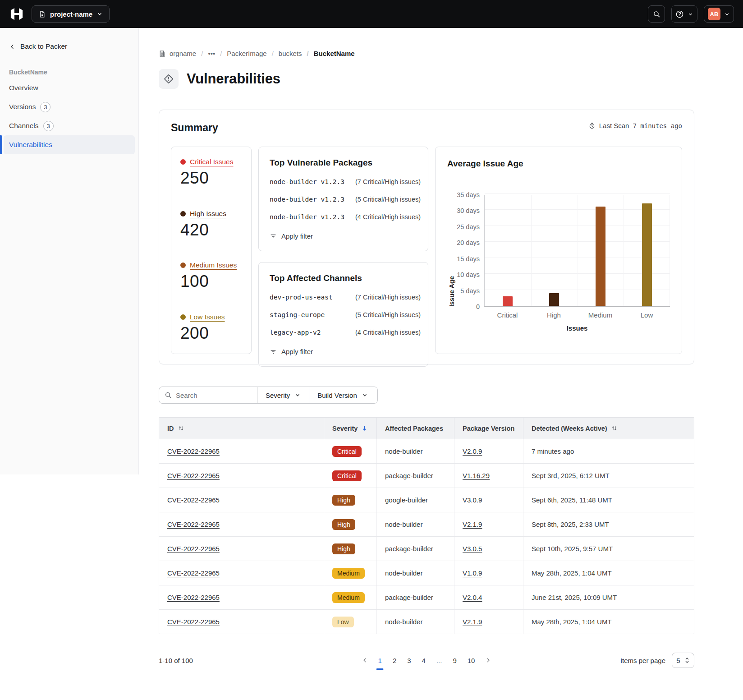 The width and height of the screenshot is (743, 700). Describe the element at coordinates (351, 428) in the screenshot. I see `column-header-severity: Severity` at that location.